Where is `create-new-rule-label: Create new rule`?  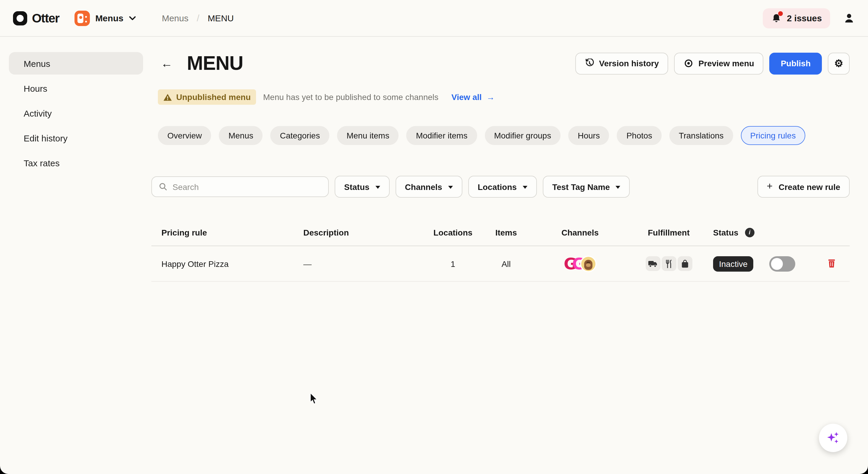
create-new-rule-label: Create new rule is located at coordinates (809, 187).